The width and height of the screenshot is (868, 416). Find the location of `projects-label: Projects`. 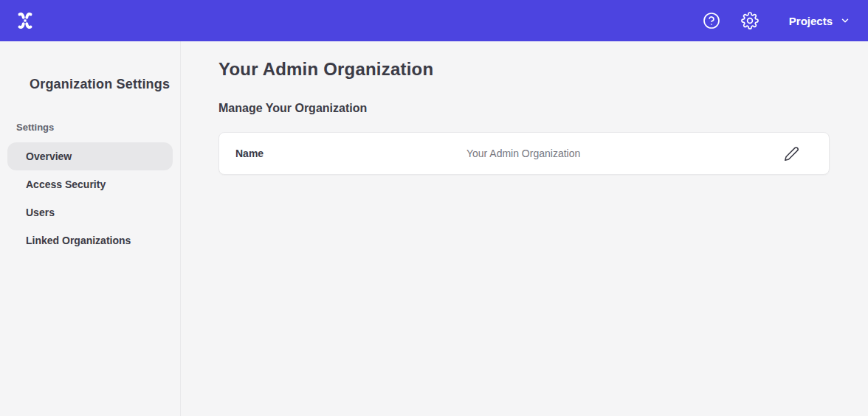

projects-label: Projects is located at coordinates (810, 21).